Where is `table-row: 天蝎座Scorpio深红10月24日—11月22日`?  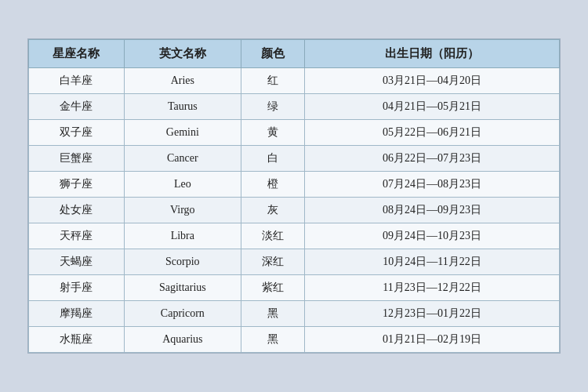
table-row: 天蝎座Scorpio深红10月24日—11月22日 is located at coordinates (295, 262).